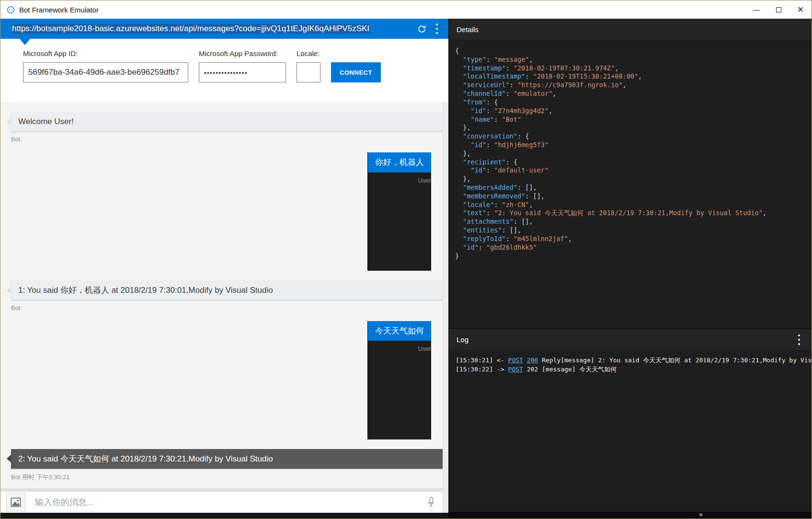 This screenshot has height=519, width=812. What do you see at coordinates (630, 431) in the screenshot?
I see `log-entries: [15:30:21] <- POST 200 Reply[message] 2:…` at bounding box center [630, 431].